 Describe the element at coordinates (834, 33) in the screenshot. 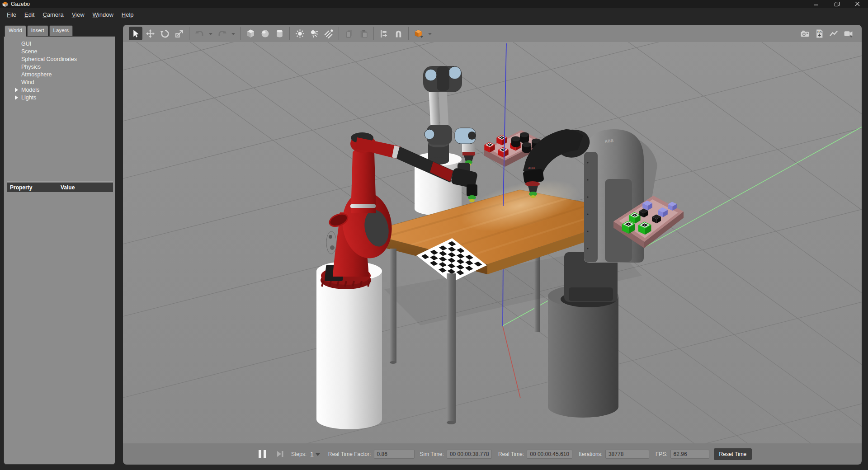

I see `plot-button` at that location.